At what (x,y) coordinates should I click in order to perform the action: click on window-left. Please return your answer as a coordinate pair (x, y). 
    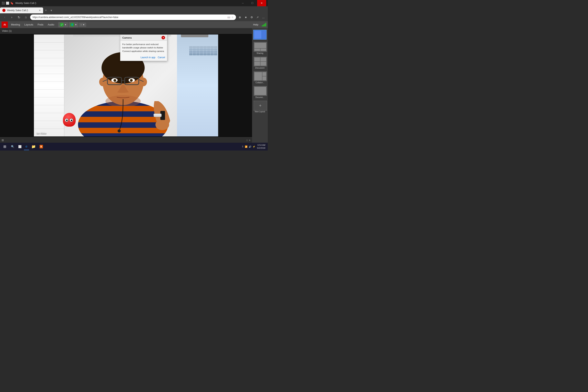
    Looking at the image, I should click on (49, 86).